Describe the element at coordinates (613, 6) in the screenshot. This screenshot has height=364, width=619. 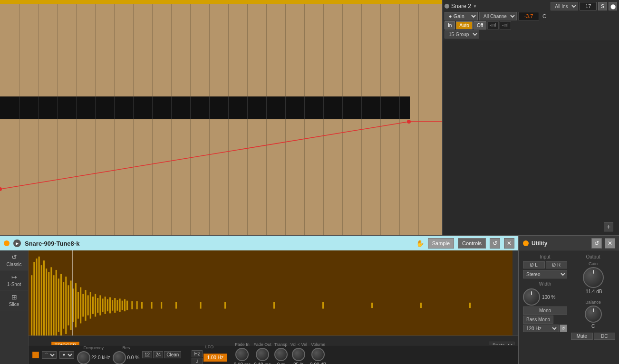
I see `rec-button: ⬤` at that location.